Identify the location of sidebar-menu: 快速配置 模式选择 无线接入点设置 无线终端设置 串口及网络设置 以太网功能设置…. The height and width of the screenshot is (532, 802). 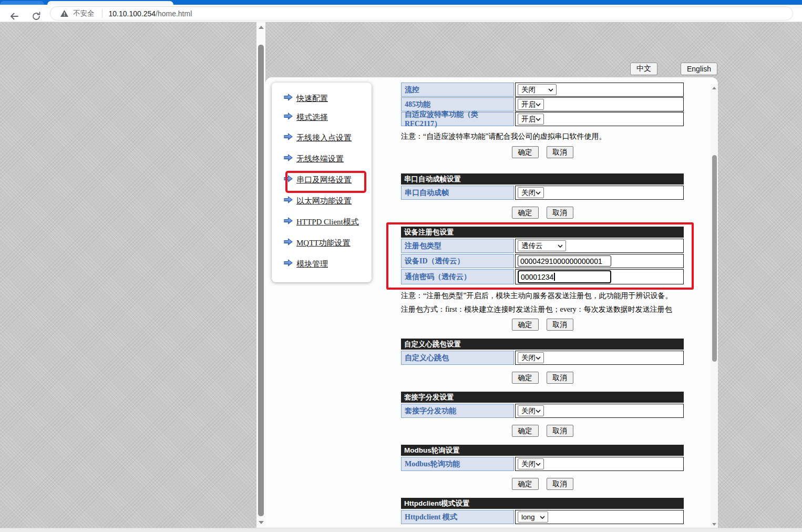
(322, 182).